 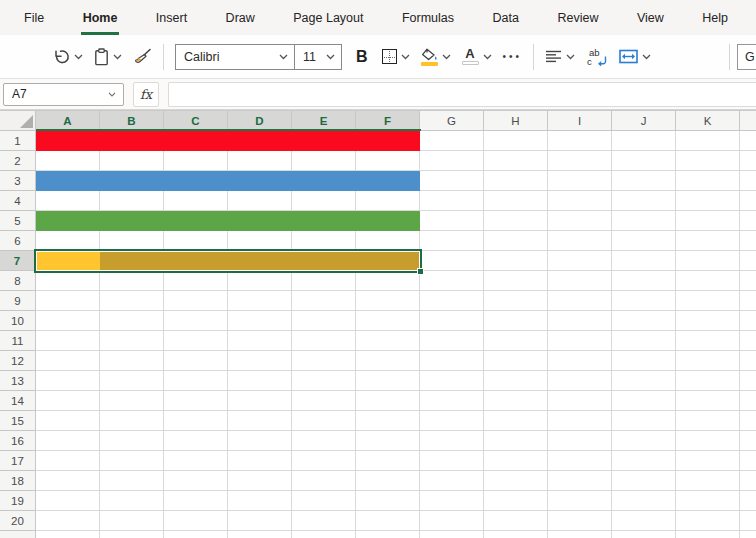 What do you see at coordinates (650, 18) in the screenshot?
I see `tab-view: View` at bounding box center [650, 18].